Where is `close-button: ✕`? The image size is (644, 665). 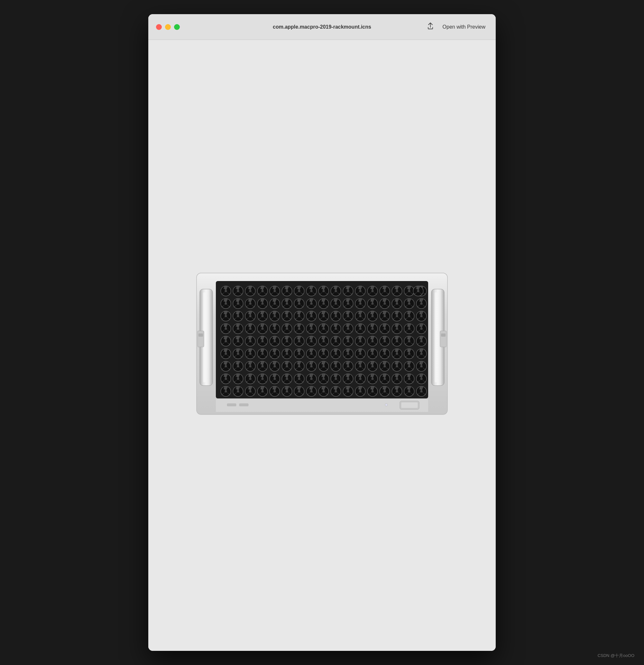
close-button: ✕ is located at coordinates (159, 27).